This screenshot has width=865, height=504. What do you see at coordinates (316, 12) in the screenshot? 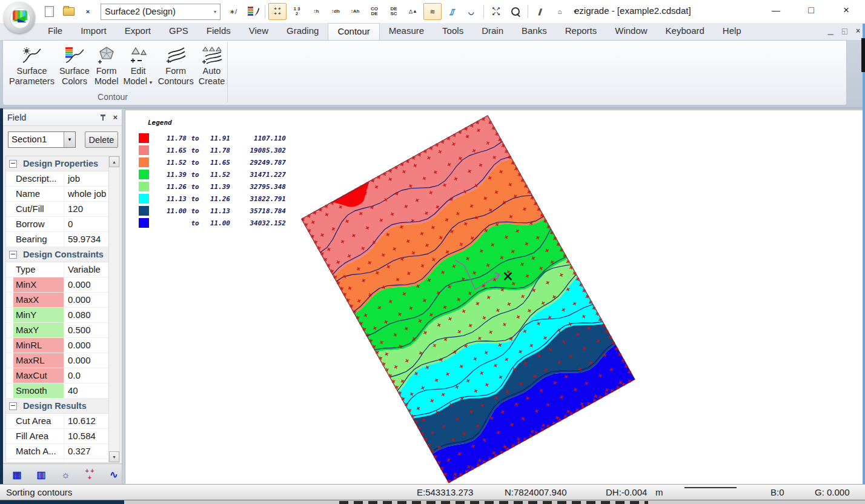
I see `point-height-icon: ↕h` at bounding box center [316, 12].